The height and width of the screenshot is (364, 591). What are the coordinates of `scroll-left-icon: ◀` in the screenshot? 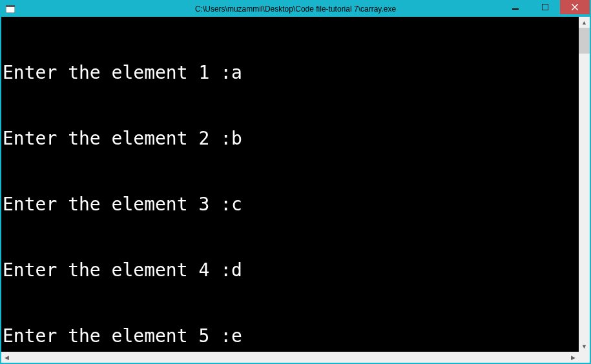 It's located at (6, 358).